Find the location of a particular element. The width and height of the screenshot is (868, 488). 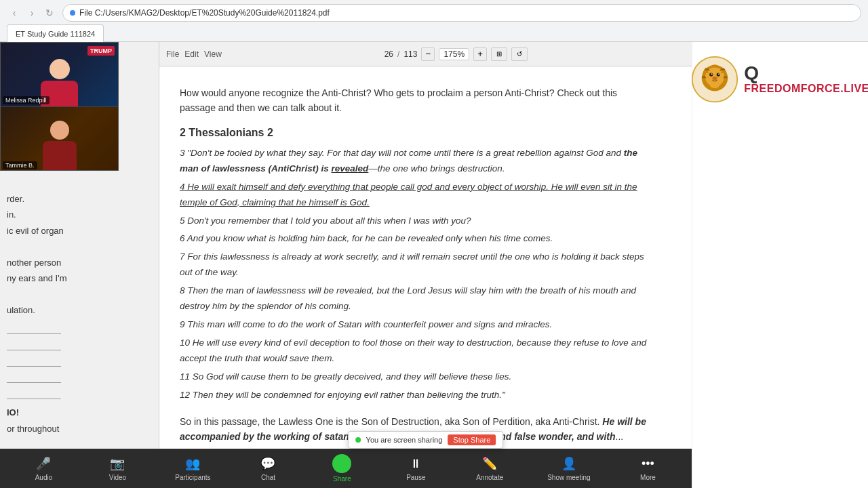

left-line-3: ic evil of organ is located at coordinates (79, 230).